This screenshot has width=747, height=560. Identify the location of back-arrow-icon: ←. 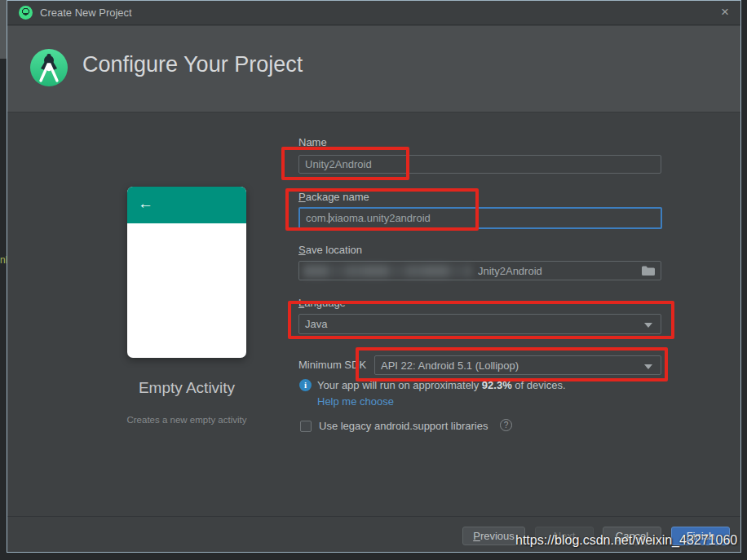
(145, 204).